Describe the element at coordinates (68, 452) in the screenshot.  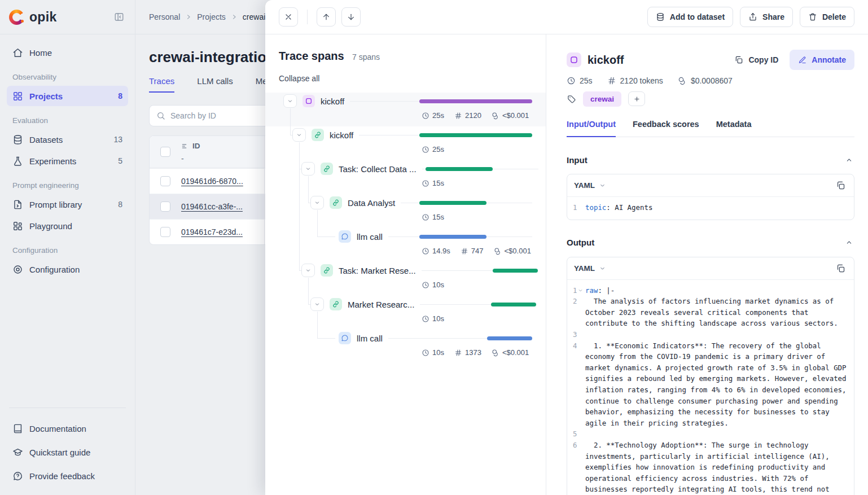
I see `sidebar-item-quickstart-guide: Quickstart guide` at that location.